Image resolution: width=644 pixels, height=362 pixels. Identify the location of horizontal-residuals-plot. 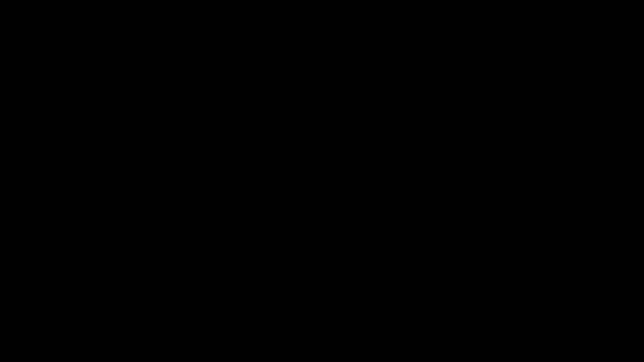
(498, 229).